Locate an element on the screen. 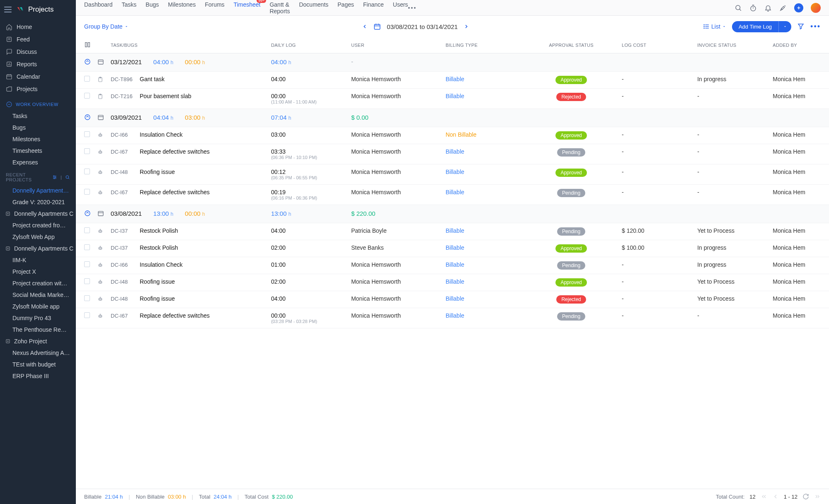 The height and width of the screenshot is (504, 829). tab-milestones: Milestones is located at coordinates (182, 8).